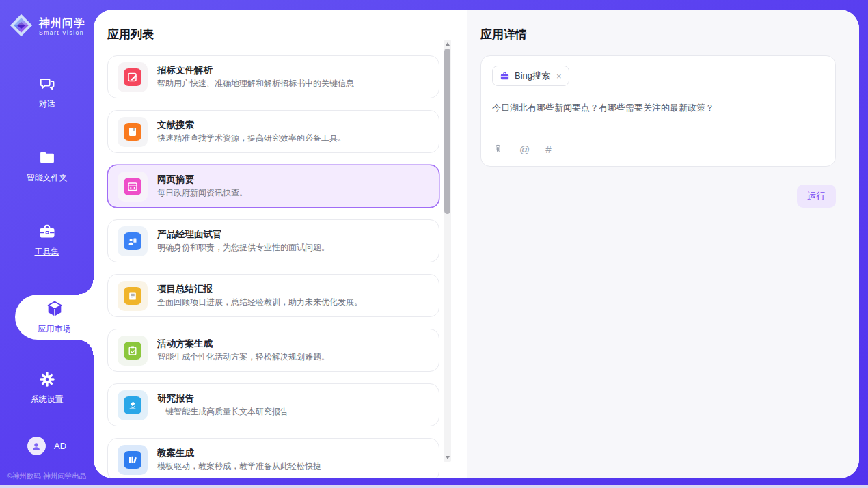 This screenshot has width=868, height=488. I want to click on app-title: 网页摘要, so click(202, 180).